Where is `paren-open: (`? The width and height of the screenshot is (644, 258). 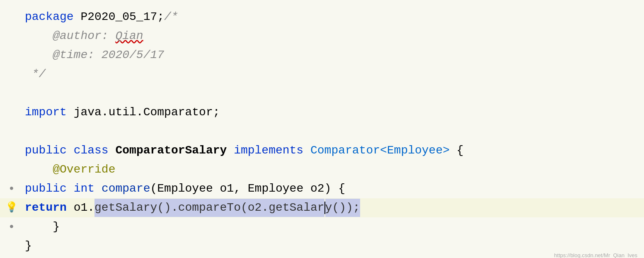 paren-open: ( is located at coordinates (154, 188).